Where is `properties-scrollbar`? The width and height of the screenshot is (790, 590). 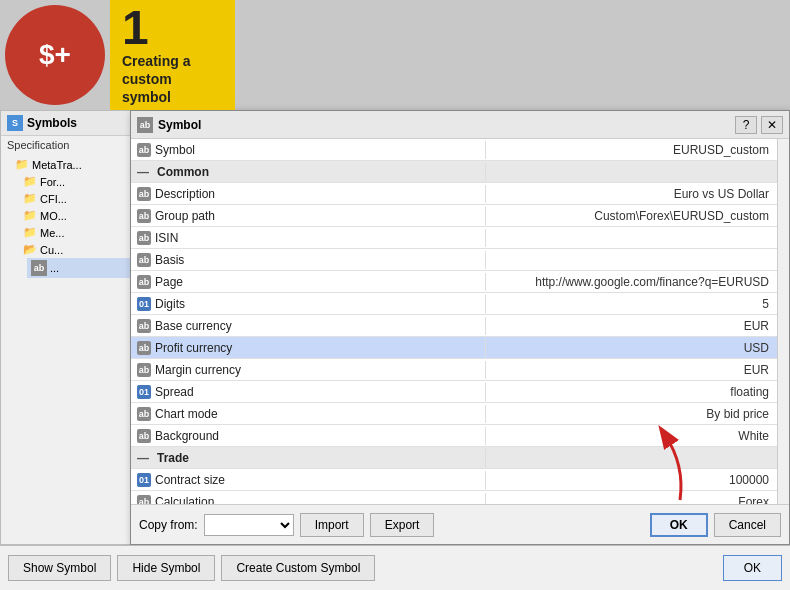 properties-scrollbar is located at coordinates (783, 322).